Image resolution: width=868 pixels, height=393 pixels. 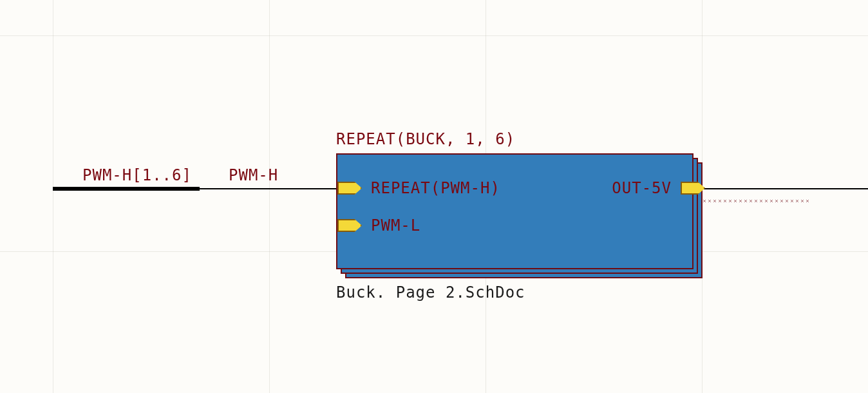 I want to click on sheet-port-in-pwm-h: REPEAT(PWM-H), so click(x=419, y=188).